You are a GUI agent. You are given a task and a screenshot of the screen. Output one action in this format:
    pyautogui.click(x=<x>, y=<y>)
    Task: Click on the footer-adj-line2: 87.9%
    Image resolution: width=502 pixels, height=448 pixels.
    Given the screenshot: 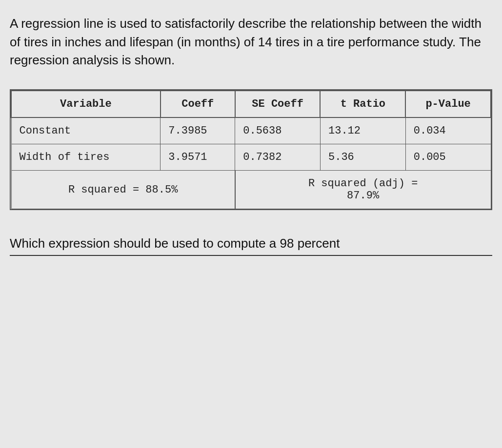 What is the action you would take?
    pyautogui.click(x=363, y=196)
    